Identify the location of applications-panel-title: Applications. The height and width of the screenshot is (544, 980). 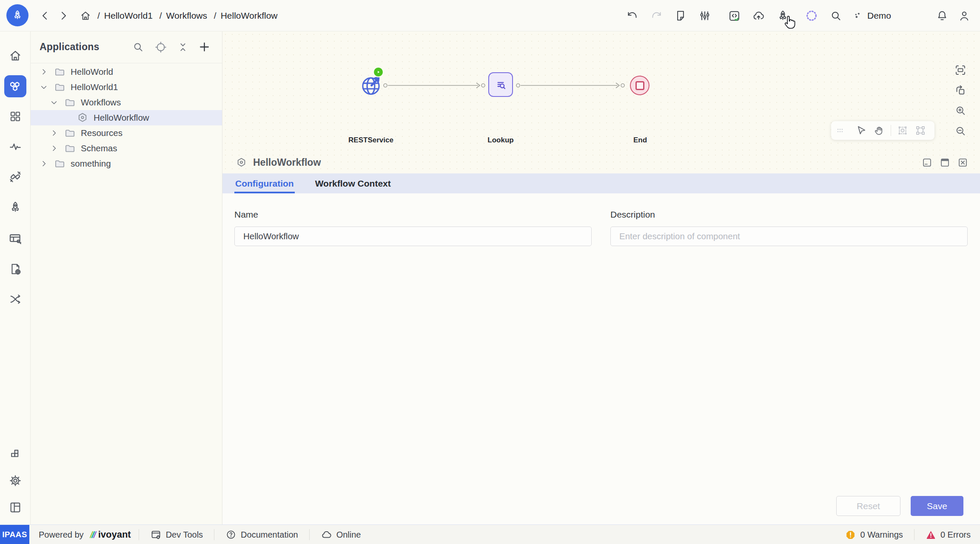
(69, 47).